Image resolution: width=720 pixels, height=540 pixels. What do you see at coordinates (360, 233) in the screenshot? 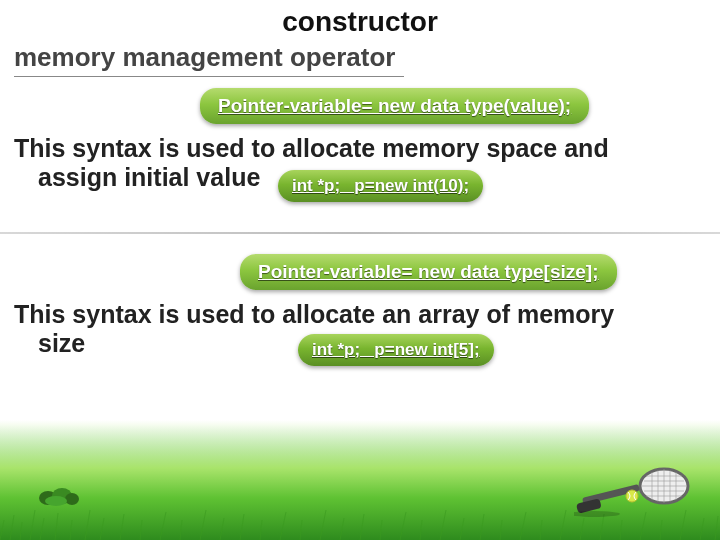
I see `section-divider` at bounding box center [360, 233].